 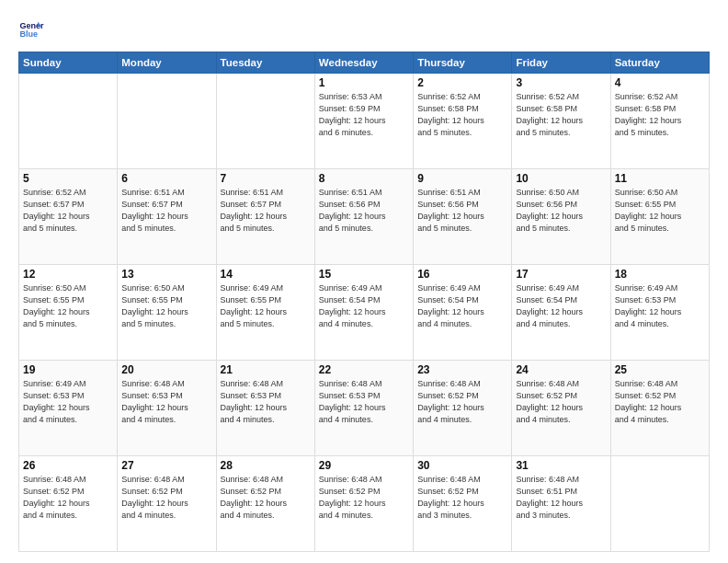 What do you see at coordinates (364, 121) in the screenshot?
I see `calendar-cell: 1Sunrise: 6:53 AM Sunset: 6:59 PM Daylig…` at bounding box center [364, 121].